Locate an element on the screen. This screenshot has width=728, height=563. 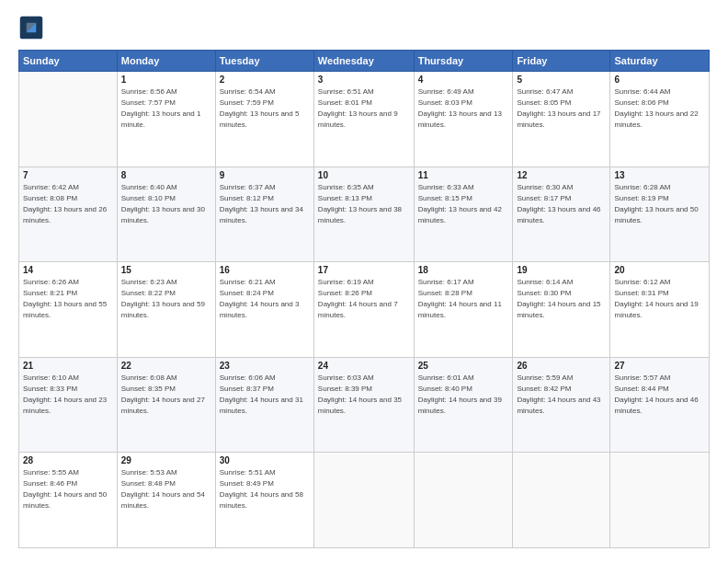
day-cell: 9Sunrise: 6:37 AMSunset: 8:12 PMDaylight… is located at coordinates (265, 214).